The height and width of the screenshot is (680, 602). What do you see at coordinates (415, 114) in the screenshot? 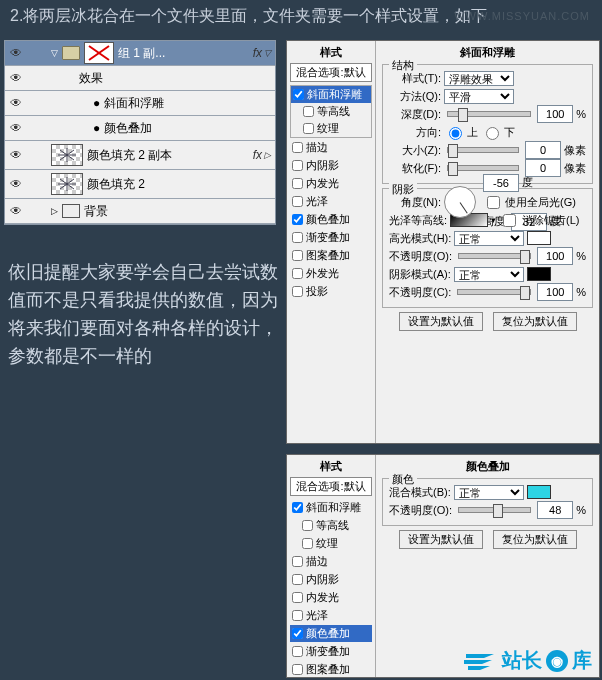
I see `depth-label: 深度(D):` at bounding box center [415, 114].